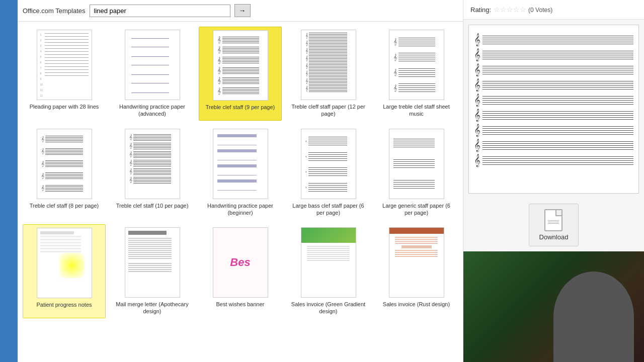 This screenshot has width=644, height=362. Describe the element at coordinates (540, 10) in the screenshot. I see `votes-count: (0 Votes)` at that location.